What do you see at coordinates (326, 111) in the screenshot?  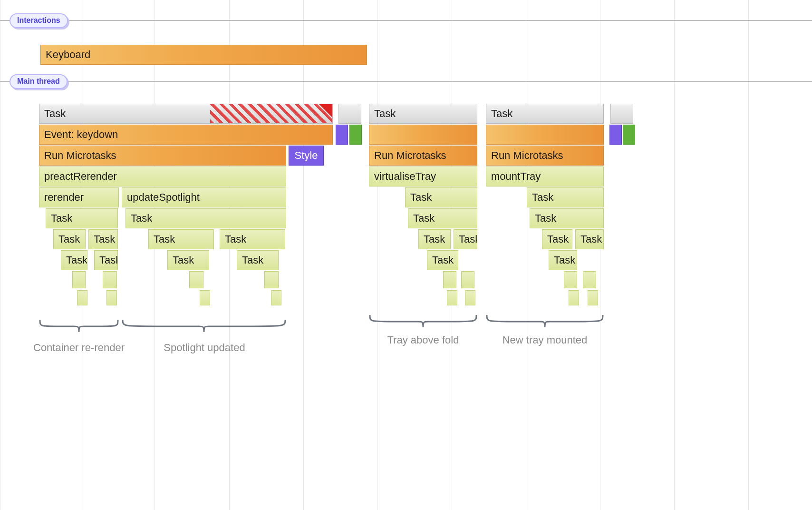 I see `long-task-corner-icon` at bounding box center [326, 111].